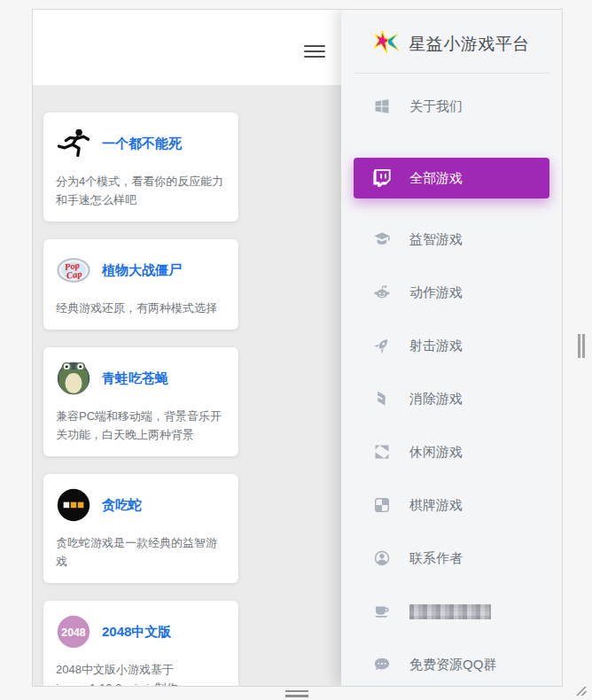 The height and width of the screenshot is (700, 592). I want to click on game-description: 2048中文版小游戏基于jquery.1.10.2.min.js制作, so click(141, 673).